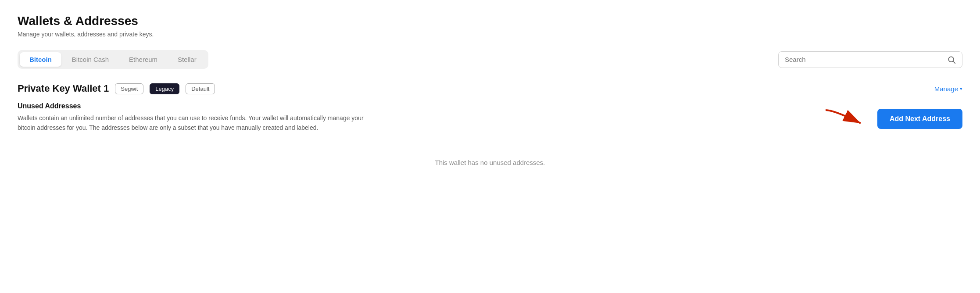 Image resolution: width=980 pixels, height=293 pixels. I want to click on tab-stellar: Stellar, so click(187, 60).